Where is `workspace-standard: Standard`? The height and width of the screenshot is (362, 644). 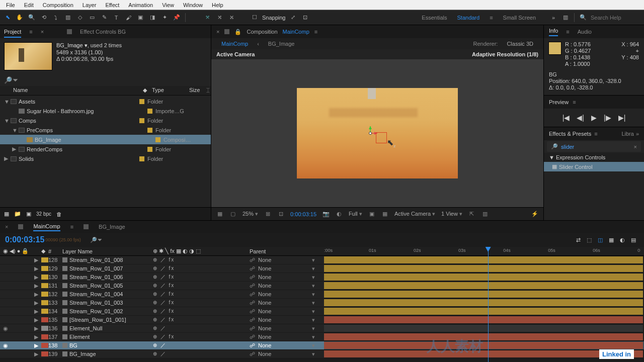 workspace-standard: Standard is located at coordinates (469, 18).